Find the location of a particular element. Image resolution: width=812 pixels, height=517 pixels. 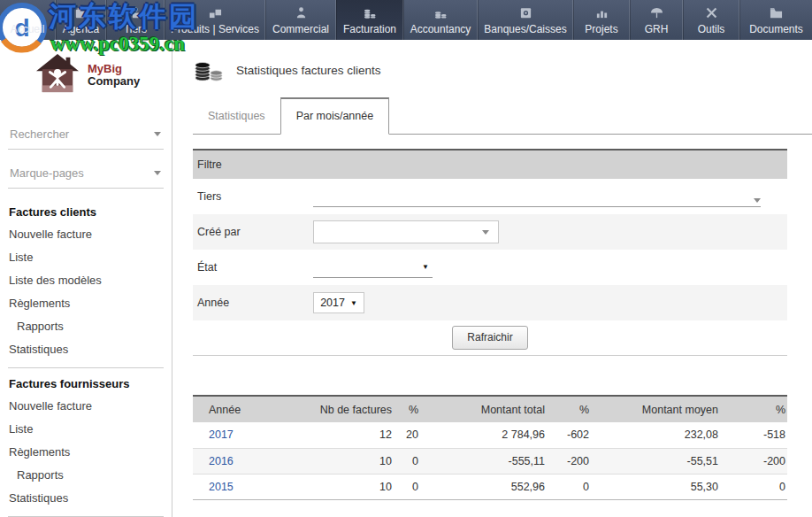

col-header-montant-total: Montant total is located at coordinates (483, 409).